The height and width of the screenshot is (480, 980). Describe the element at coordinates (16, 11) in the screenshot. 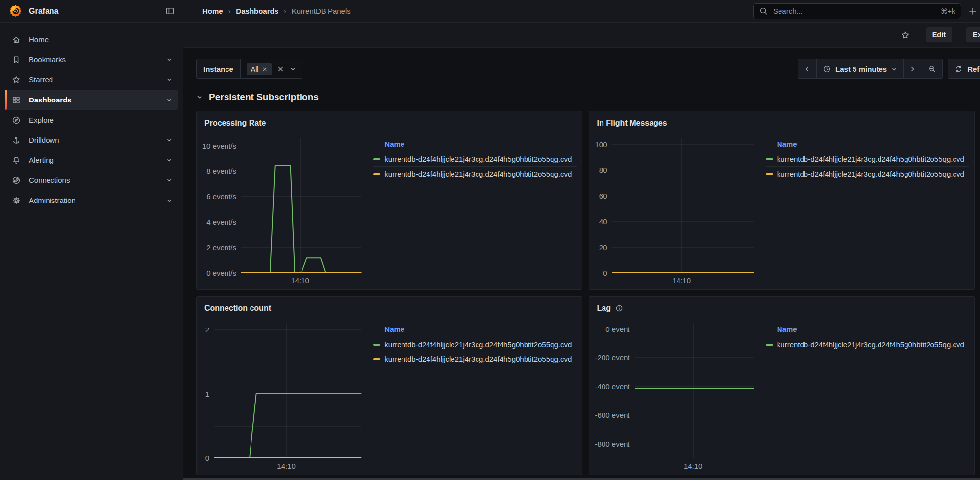

I see `grafana-logo-icon` at that location.